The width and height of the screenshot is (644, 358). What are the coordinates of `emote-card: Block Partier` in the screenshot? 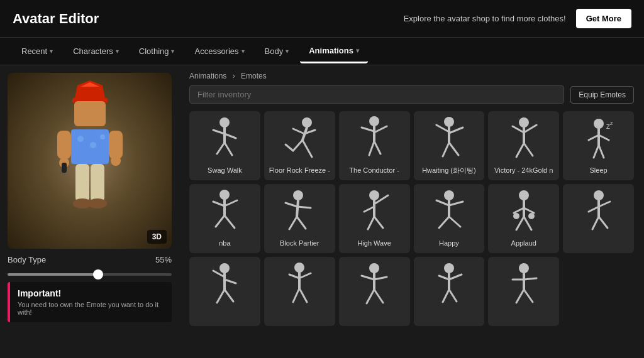 It's located at (299, 219).